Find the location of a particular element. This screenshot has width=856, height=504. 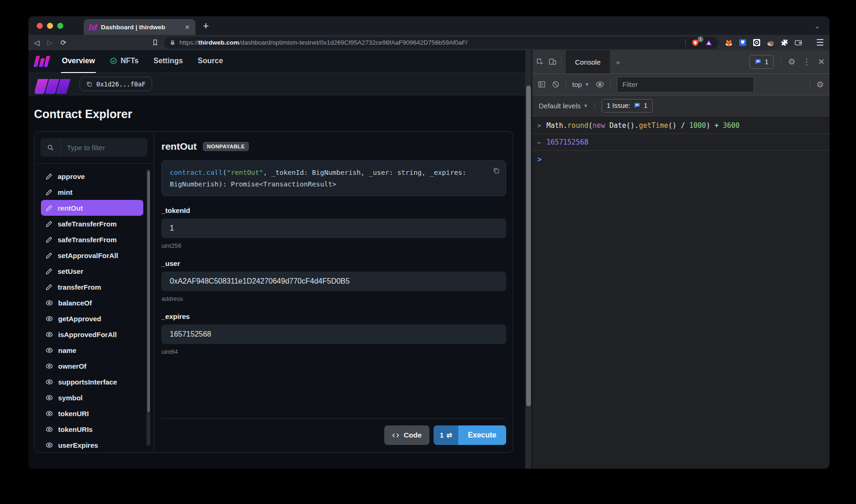

function-item-isApprovedForAll: isApprovedForAll is located at coordinates (92, 334).